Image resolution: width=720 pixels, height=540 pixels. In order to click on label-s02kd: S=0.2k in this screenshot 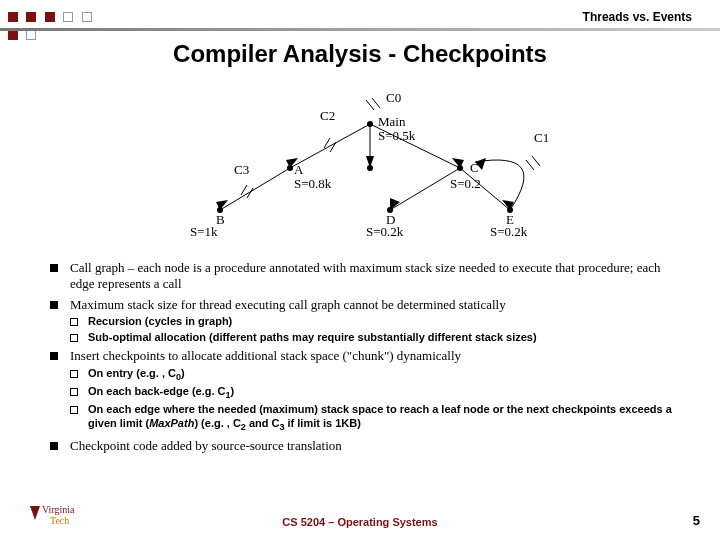, I will do `click(384, 232)`.